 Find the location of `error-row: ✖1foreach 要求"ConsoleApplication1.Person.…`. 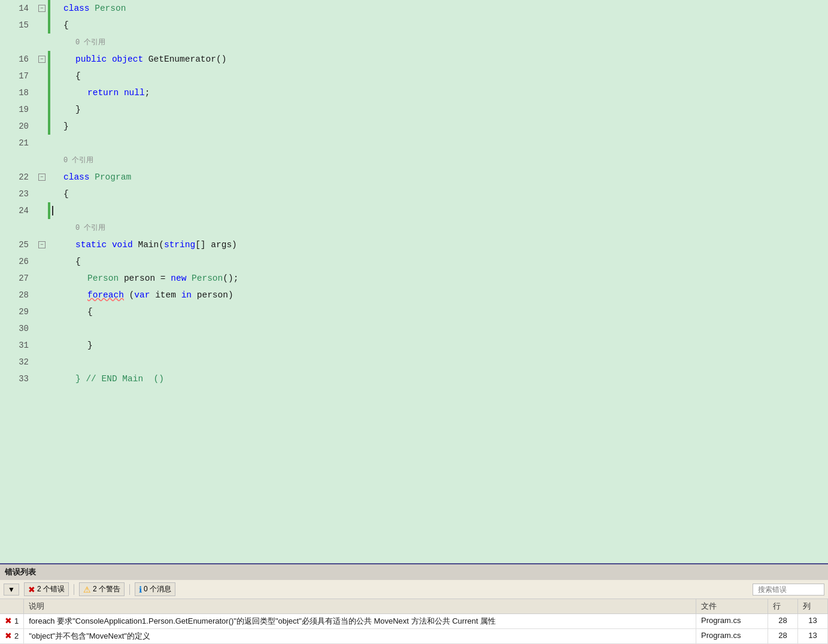

error-row: ✖1foreach 要求"ConsoleApplication1.Person.… is located at coordinates (414, 621).